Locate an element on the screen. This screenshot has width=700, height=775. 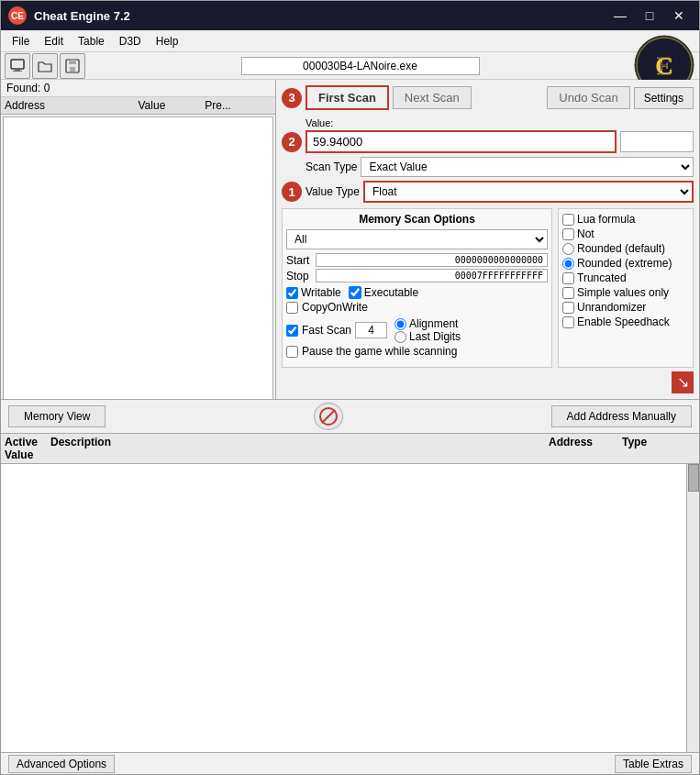
next-scan-button: Next Scan is located at coordinates (432, 97).